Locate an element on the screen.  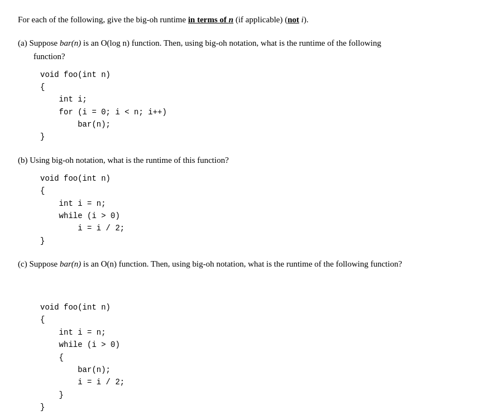
part-label-a: (a) is located at coordinates (23, 43).